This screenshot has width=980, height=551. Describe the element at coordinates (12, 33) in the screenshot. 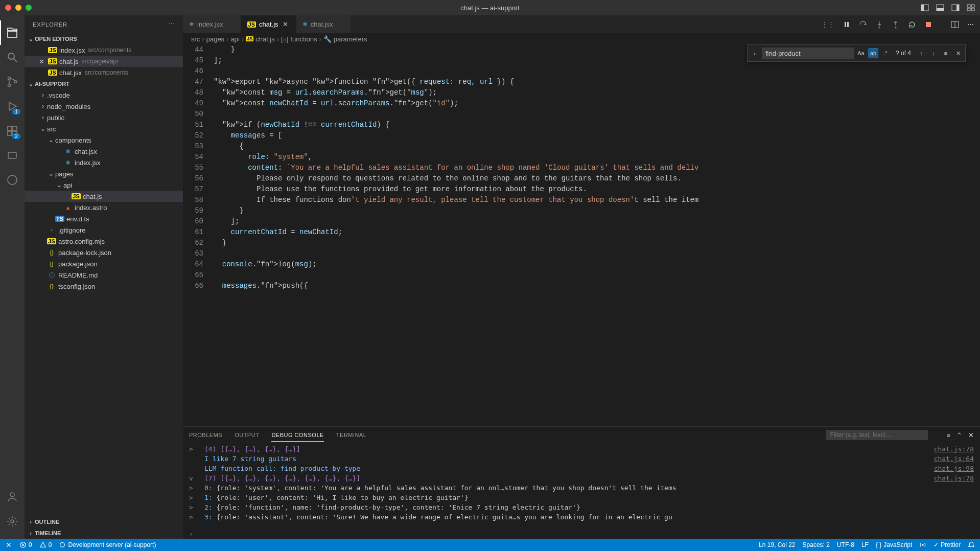

I see `activity-explorer` at that location.